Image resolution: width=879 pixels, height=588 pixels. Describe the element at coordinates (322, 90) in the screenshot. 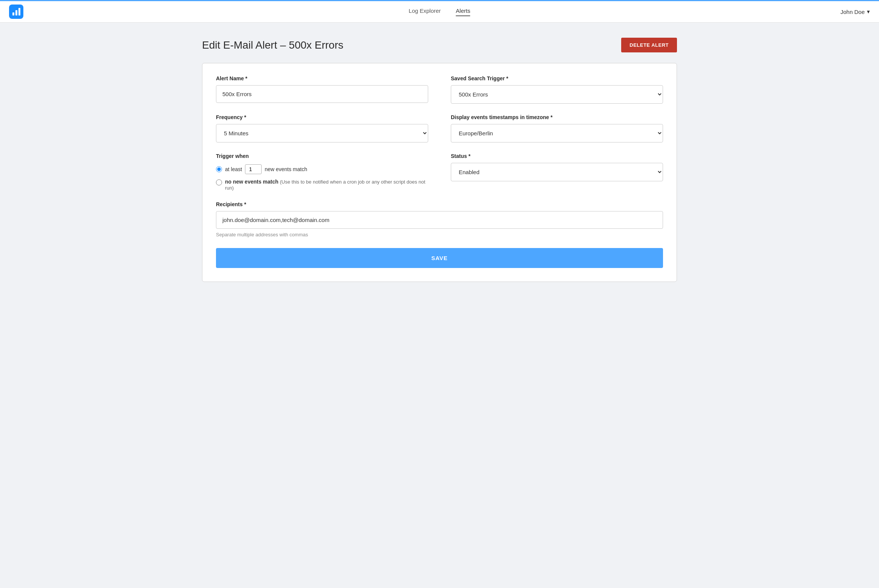

I see `alert-name-group: Alert Name *` at that location.